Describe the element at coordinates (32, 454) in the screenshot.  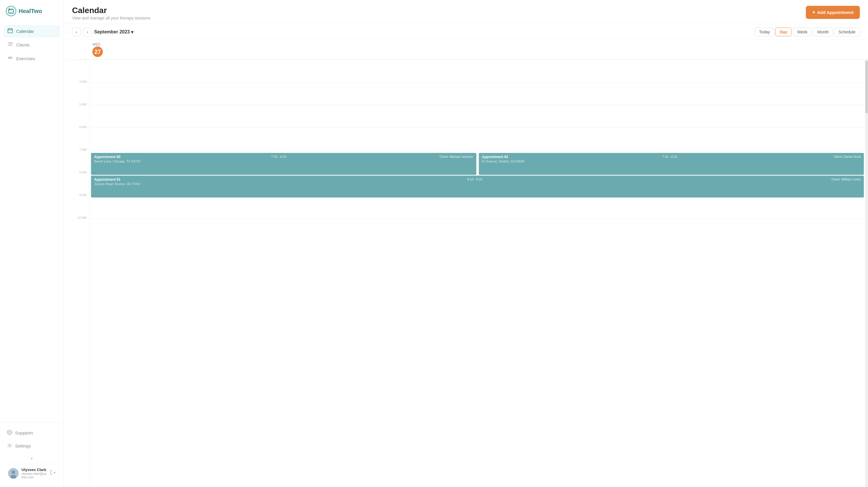
I see `sidebar-bottom: Suppport Settings ‹ Ulys` at that location.